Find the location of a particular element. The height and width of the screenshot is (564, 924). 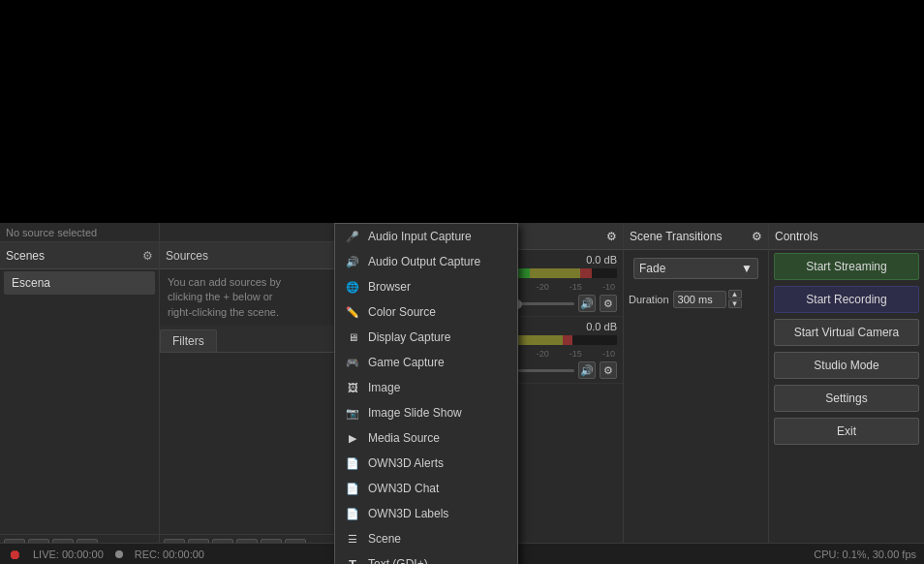

context-menu: 🎤 Audio Input Capture 🔊 Audio Output Cap… is located at coordinates (426, 393).